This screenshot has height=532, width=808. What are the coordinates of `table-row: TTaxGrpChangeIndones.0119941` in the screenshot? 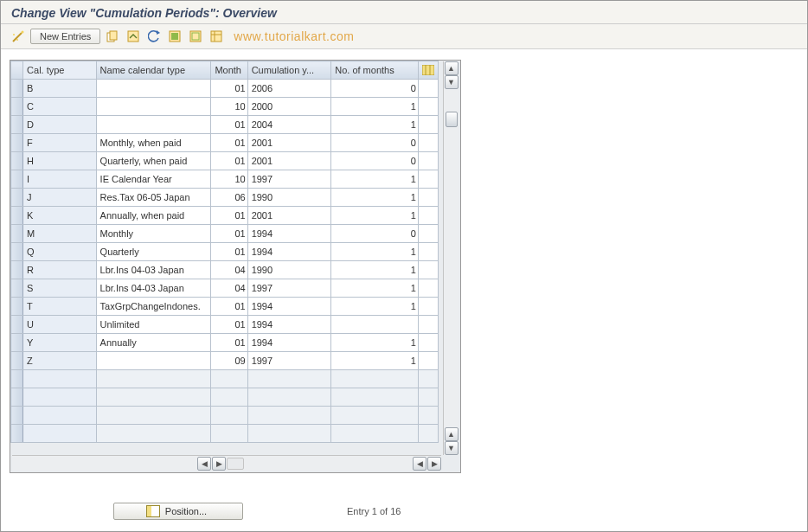 It's located at (225, 306).